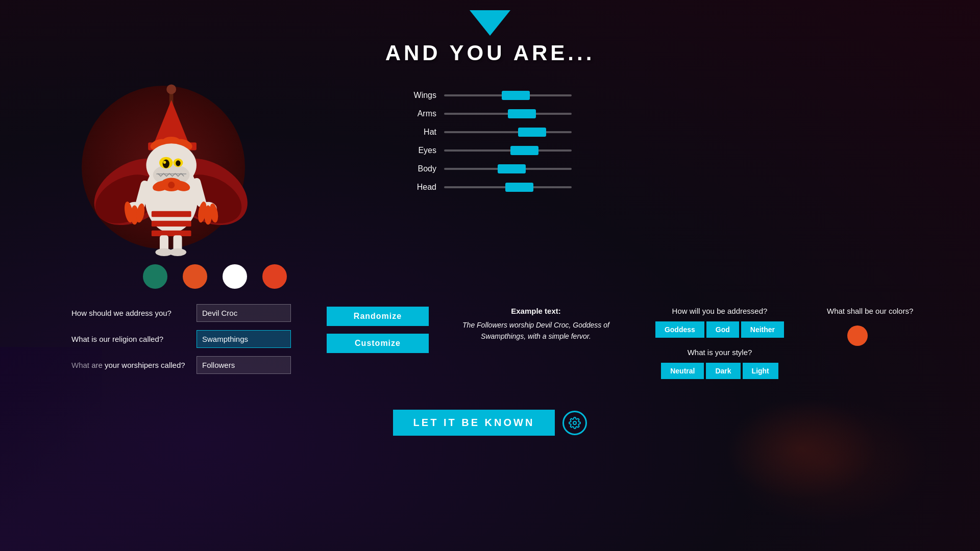  Describe the element at coordinates (682, 371) in the screenshot. I see `option-neutral: Neutral` at that location.